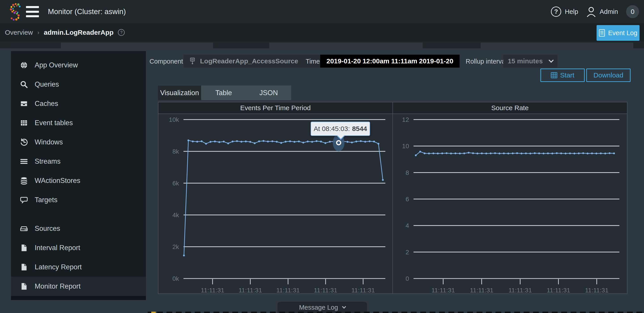 Image resolution: width=644 pixels, height=313 pixels. I want to click on tray-icon, so click(24, 104).